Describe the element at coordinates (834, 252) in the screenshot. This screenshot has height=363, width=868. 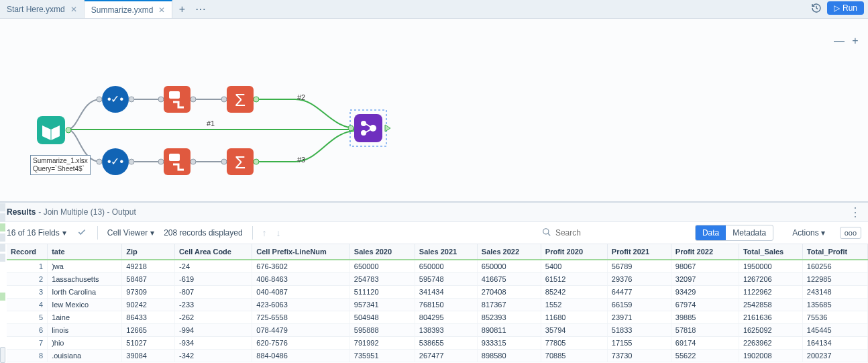
I see `column-header: Total_Profit` at that location.